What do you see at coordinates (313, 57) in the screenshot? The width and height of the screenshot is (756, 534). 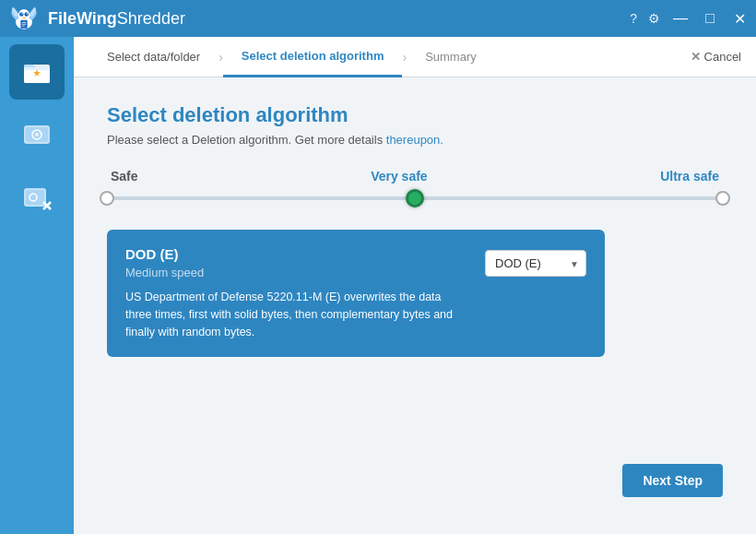 I see `step-deletion-algorithm: Select deletion algorithm` at bounding box center [313, 57].